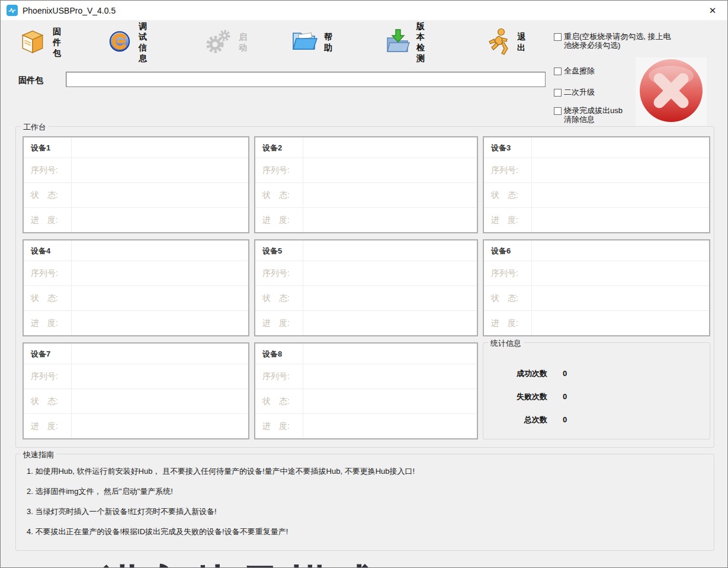  I want to click on device-panel-5: 设备5序列号:状 态:进 度:, so click(366, 288).